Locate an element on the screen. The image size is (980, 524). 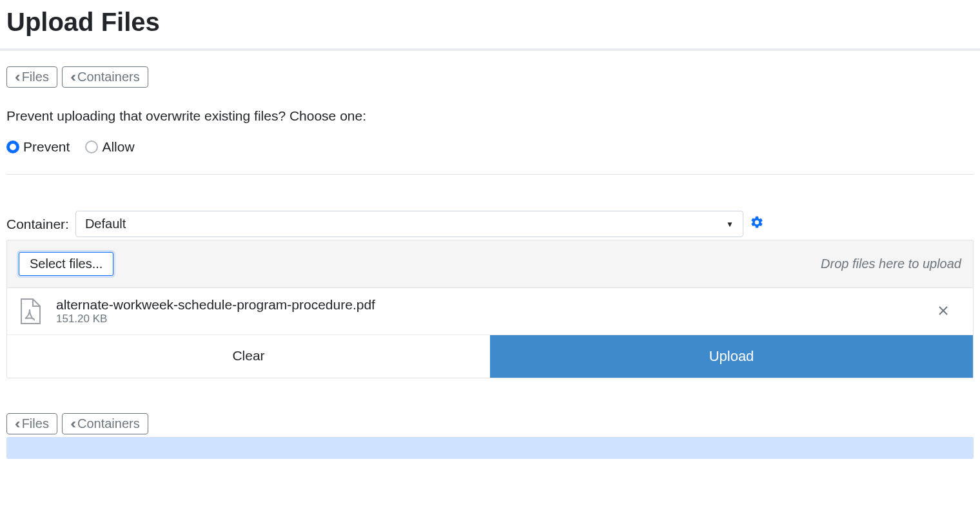
radio-checked-icon is located at coordinates (13, 147).